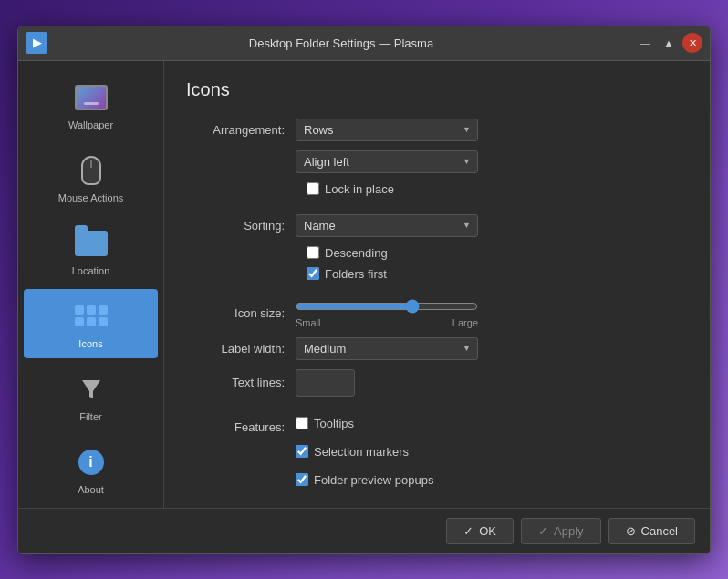 The image size is (728, 579). What do you see at coordinates (302, 480) in the screenshot?
I see `folder-preview-checkbox` at bounding box center [302, 480].